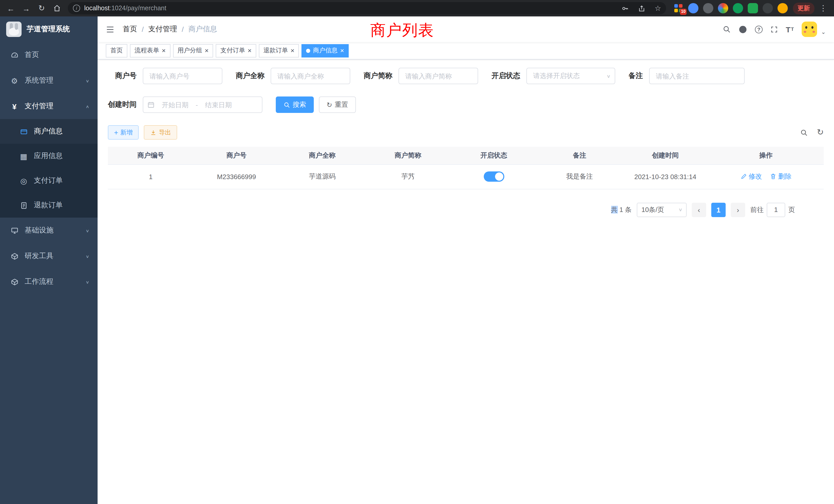  I want to click on sidebar-item-label: 工作流程, so click(39, 282).